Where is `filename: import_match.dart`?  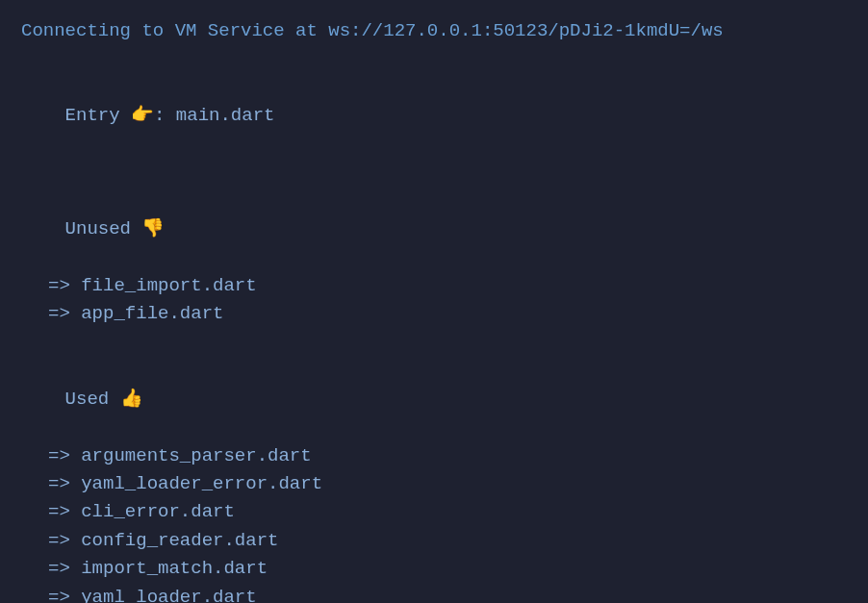 filename: import_match.dart is located at coordinates (174, 568).